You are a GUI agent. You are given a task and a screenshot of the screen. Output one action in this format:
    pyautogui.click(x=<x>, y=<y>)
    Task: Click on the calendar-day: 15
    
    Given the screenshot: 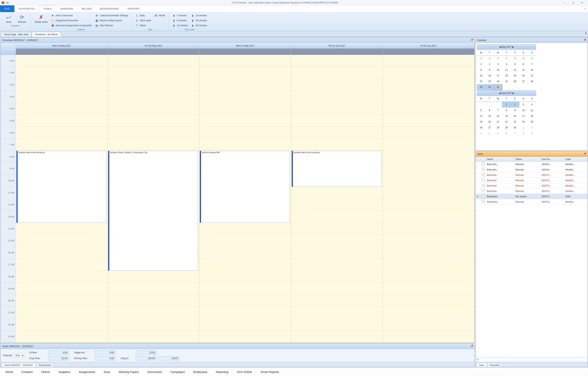 What is the action you would take?
    pyautogui.click(x=506, y=116)
    